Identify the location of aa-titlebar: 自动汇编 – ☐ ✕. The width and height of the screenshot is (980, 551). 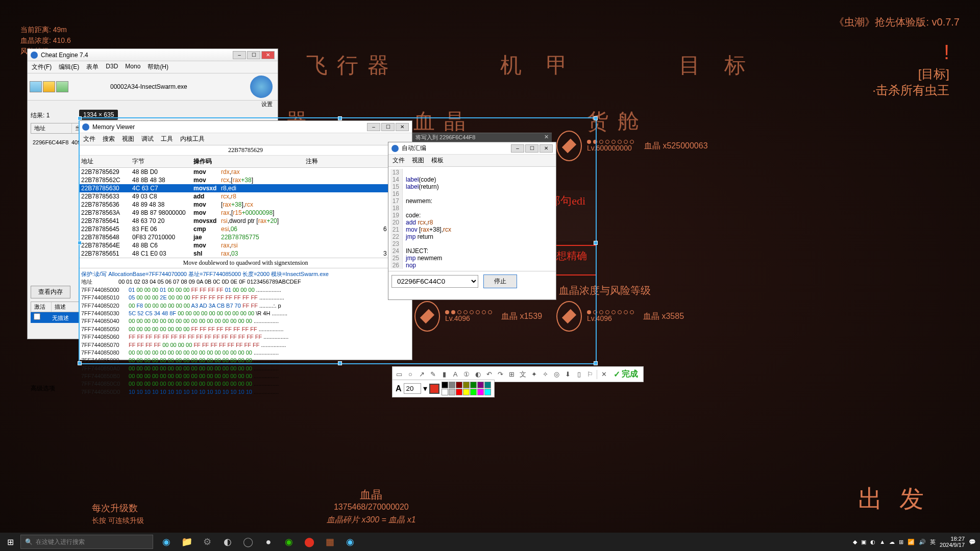
(472, 148).